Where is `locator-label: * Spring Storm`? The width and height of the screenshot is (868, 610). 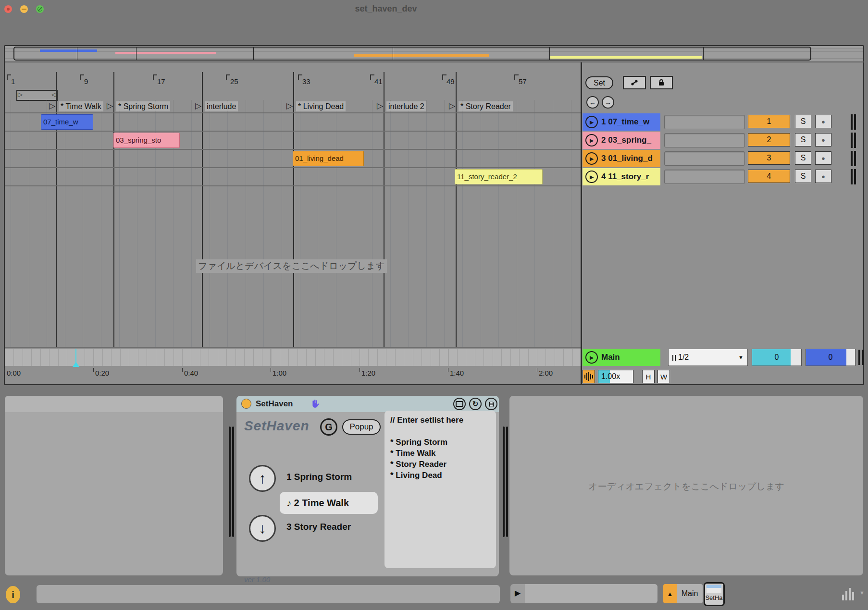 locator-label: * Spring Storm is located at coordinates (143, 107).